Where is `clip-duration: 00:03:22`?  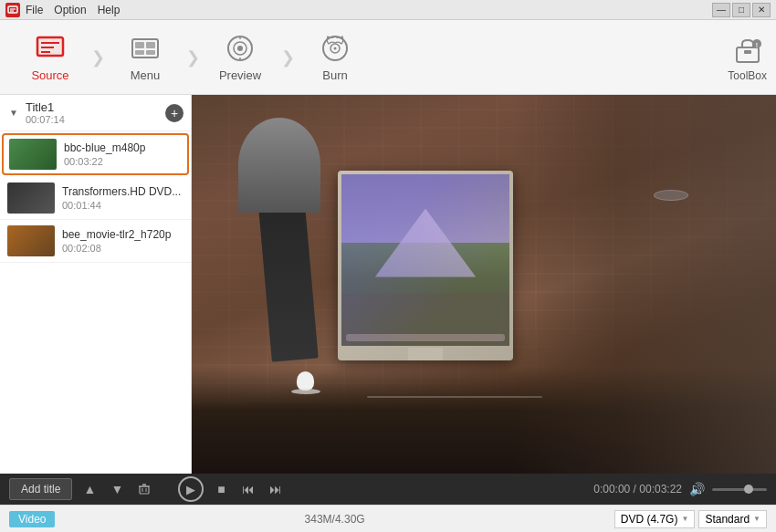 clip-duration: 00:03:22 is located at coordinates (104, 162).